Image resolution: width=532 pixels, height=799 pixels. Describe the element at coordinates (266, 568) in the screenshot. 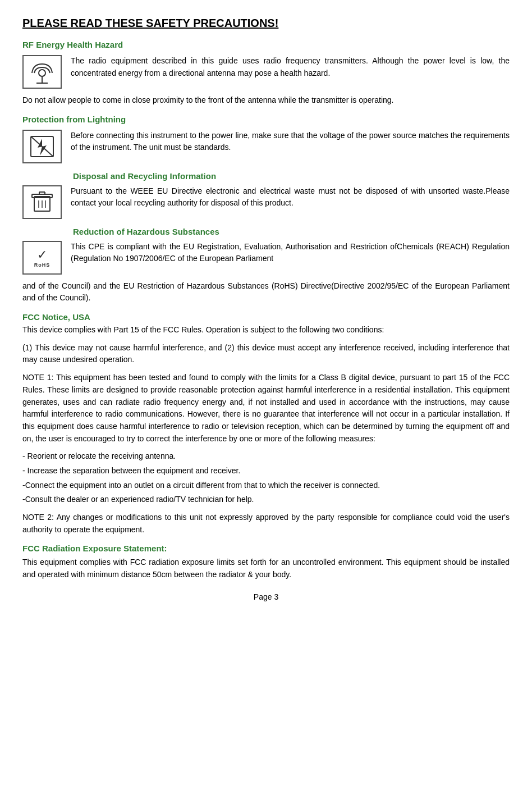

I see `fcc-radiation-para1: This equipment complies with FCC radiati…` at that location.